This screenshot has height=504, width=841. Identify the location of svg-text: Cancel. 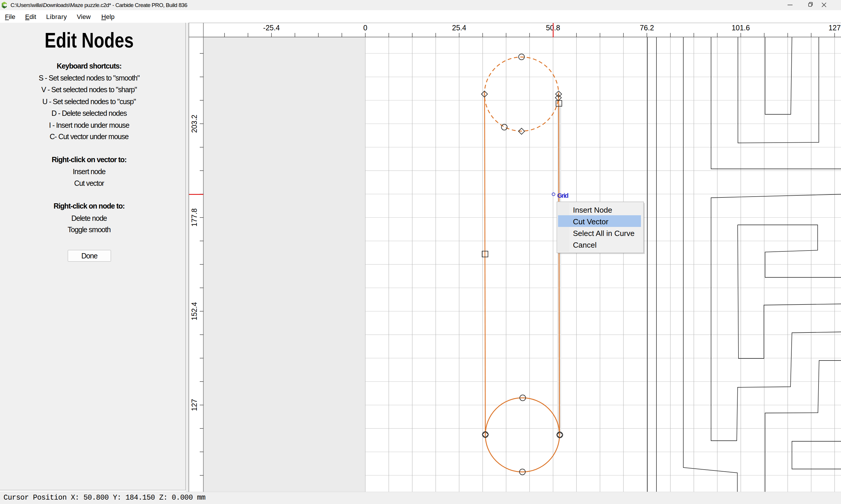
(585, 245).